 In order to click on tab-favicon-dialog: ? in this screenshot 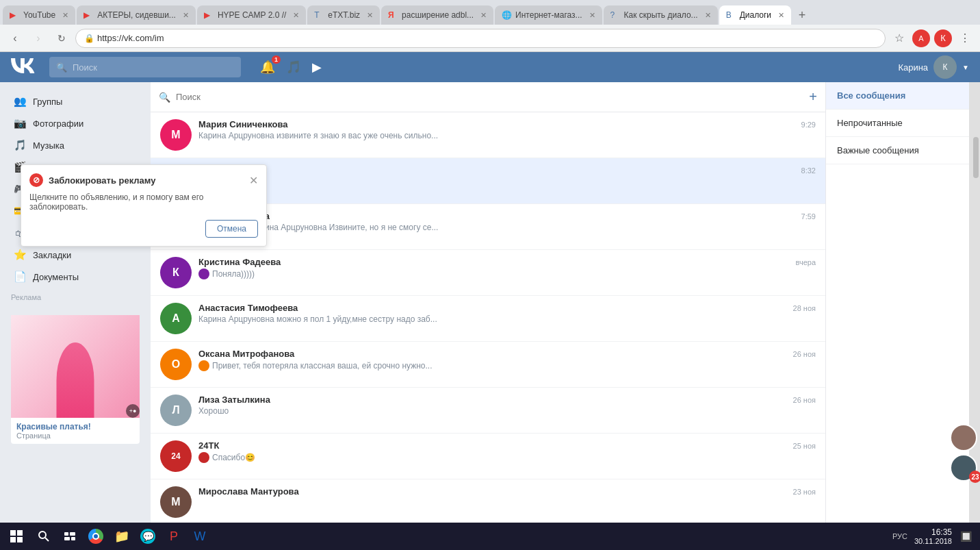, I will do `click(615, 15)`.